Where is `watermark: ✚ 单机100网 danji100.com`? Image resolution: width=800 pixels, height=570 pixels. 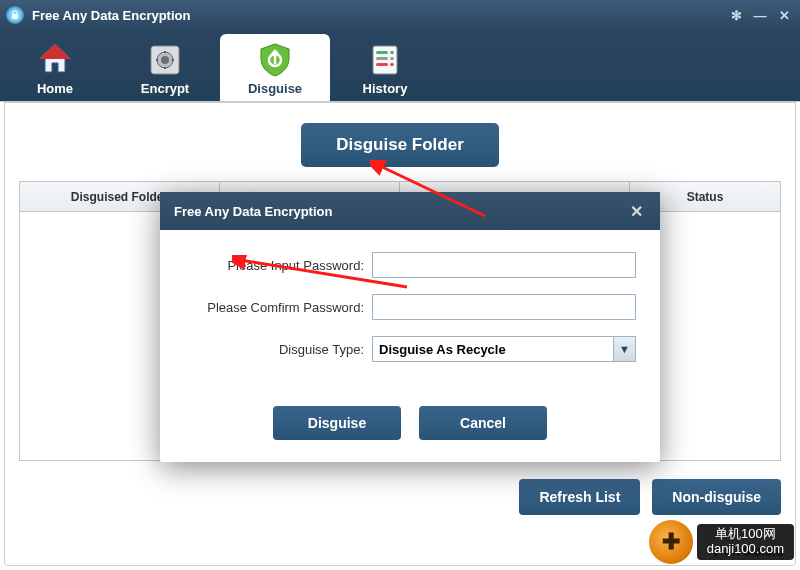 watermark: ✚ 单机100网 danji100.com is located at coordinates (722, 542).